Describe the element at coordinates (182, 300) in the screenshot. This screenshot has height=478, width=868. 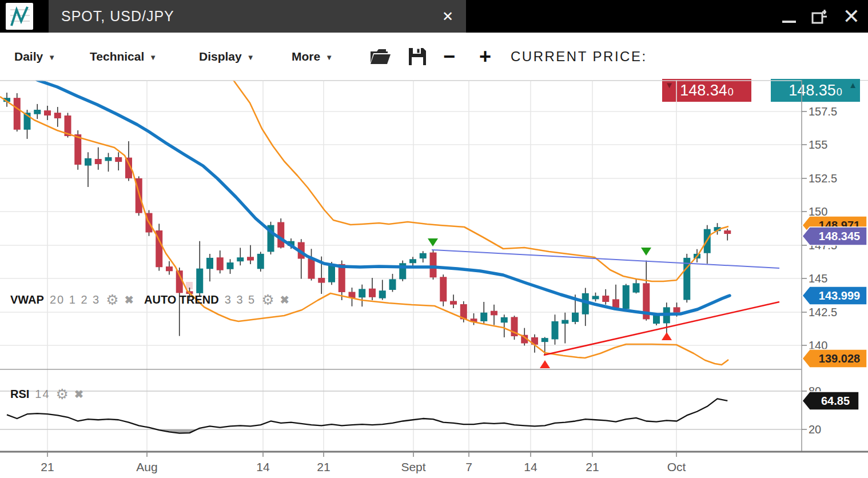
I see `indicator-name: AUTO TREND` at that location.